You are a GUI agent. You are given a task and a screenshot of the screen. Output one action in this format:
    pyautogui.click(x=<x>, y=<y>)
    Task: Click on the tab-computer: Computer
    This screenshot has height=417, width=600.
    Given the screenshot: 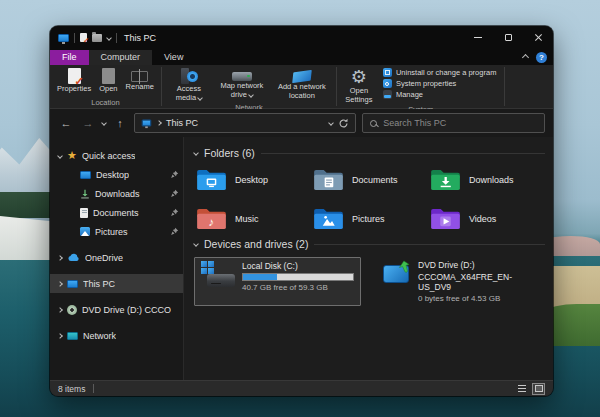 What is the action you would take?
    pyautogui.click(x=121, y=58)
    